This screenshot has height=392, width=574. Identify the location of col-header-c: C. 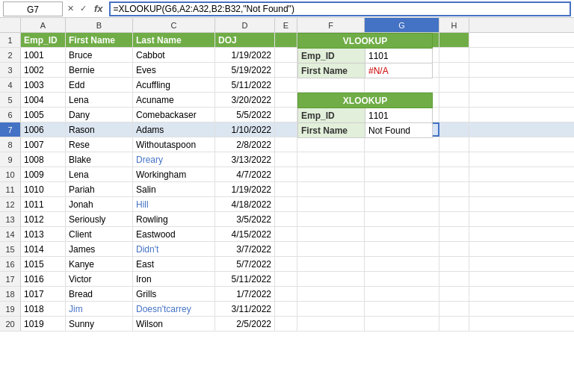
(174, 25).